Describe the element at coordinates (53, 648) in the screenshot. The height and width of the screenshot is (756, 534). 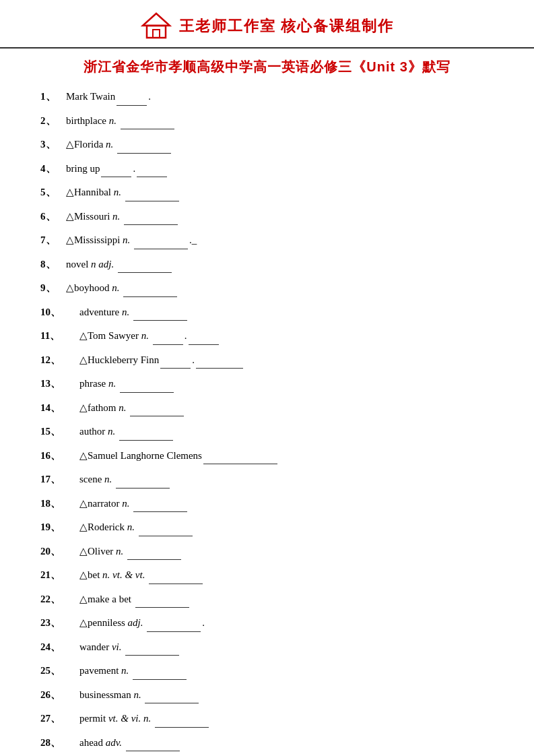
I see `item-number: 24、` at that location.